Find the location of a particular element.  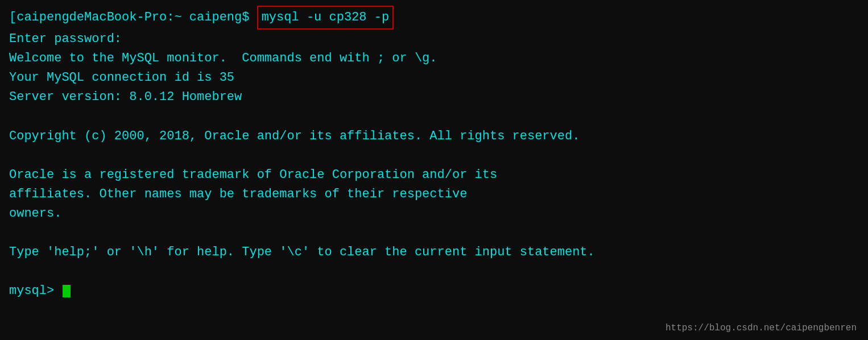

output-line-2: Enter password: is located at coordinates (434, 39).